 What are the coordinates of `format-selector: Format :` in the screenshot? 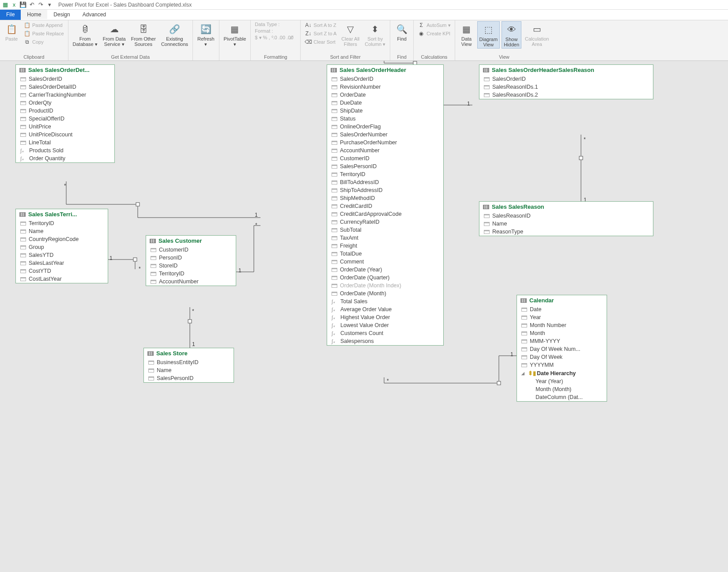 It's located at (275, 31).